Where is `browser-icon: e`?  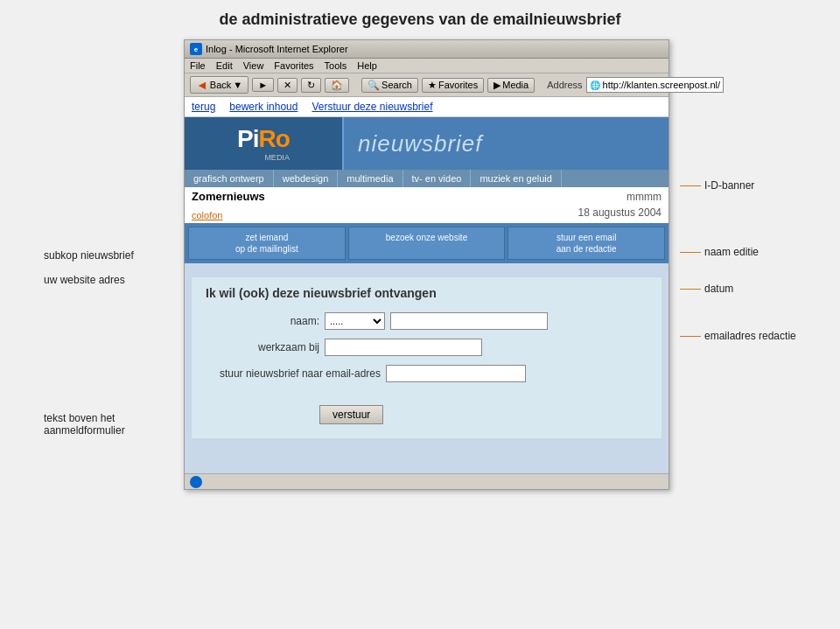
browser-icon: e is located at coordinates (196, 49).